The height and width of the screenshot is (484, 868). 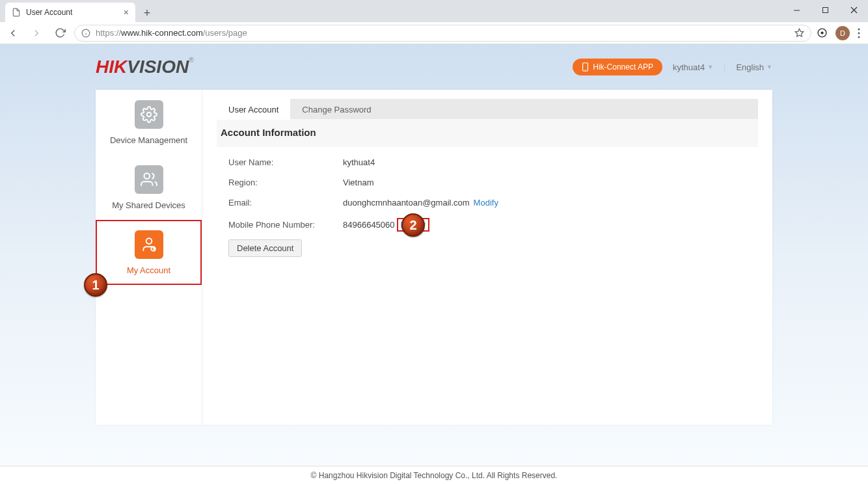 What do you see at coordinates (493, 182) in the screenshot?
I see `row-region: Region: Vietnam` at bounding box center [493, 182].